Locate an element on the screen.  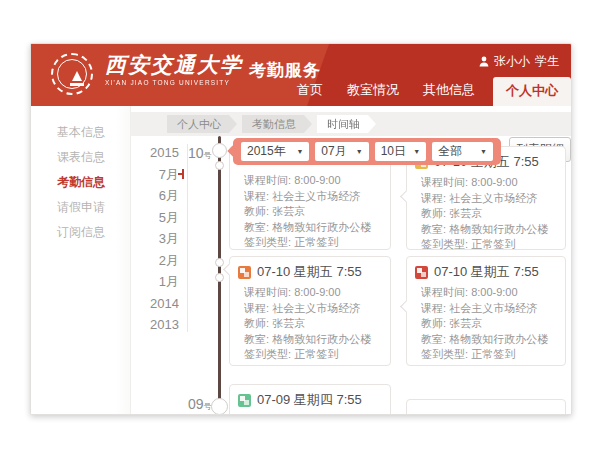
period-july: 7月 is located at coordinates (153, 175).